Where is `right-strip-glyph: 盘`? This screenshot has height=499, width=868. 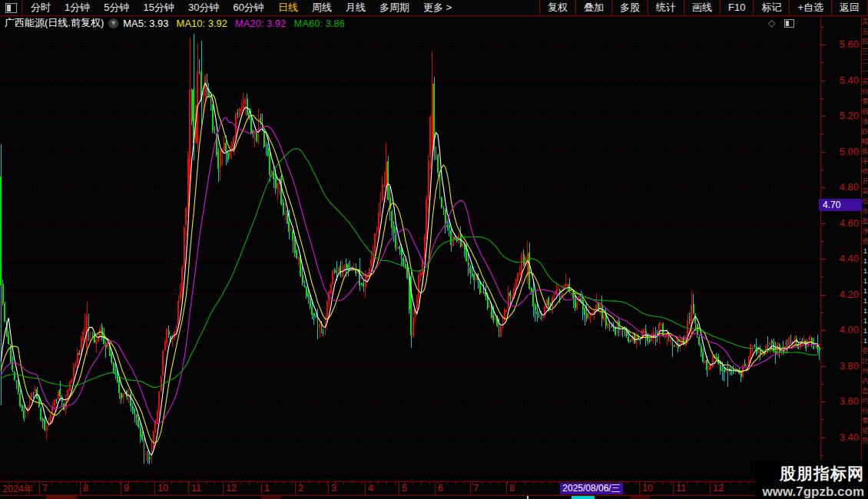 right-strip-glyph: 盘 is located at coordinates (865, 392).